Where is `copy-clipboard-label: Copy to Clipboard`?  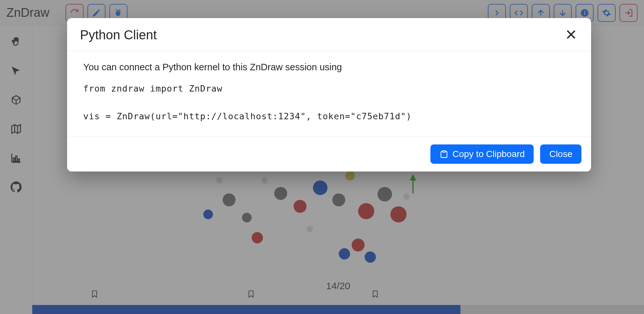
copy-clipboard-label: Copy to Clipboard is located at coordinates (488, 154).